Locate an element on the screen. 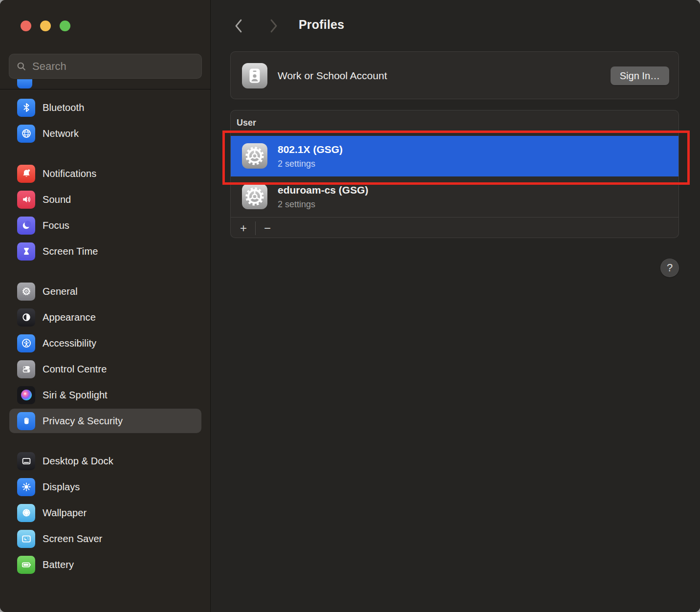  sidebar-item-notifications: Notifications is located at coordinates (106, 174).